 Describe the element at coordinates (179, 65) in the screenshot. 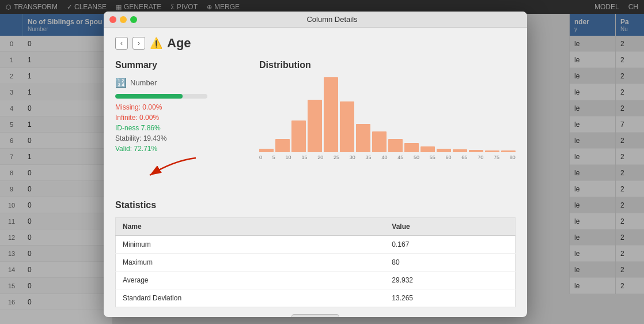

I see `summary-title: Summary` at that location.